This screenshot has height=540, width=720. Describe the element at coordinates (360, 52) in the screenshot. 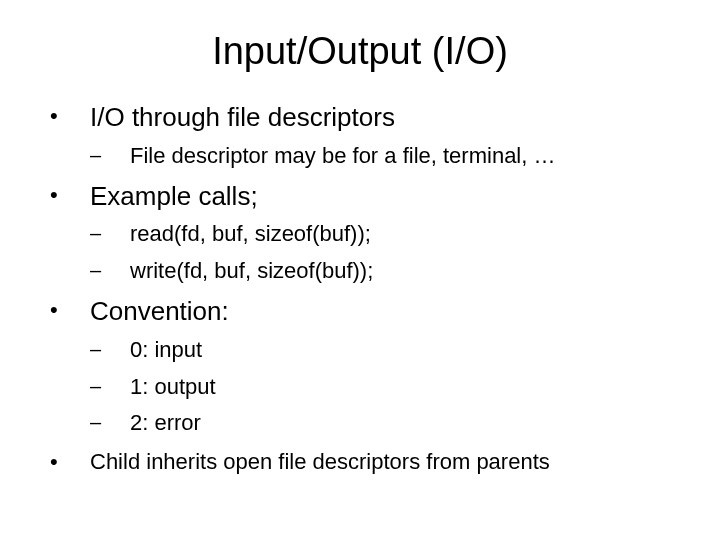

I see `slide-title: Input/Output (I/O)` at that location.